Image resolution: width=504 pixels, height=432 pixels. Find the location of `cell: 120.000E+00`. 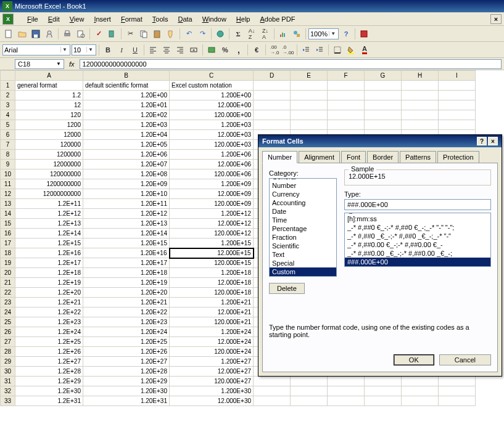

cell: 120.000E+00 is located at coordinates (212, 115).